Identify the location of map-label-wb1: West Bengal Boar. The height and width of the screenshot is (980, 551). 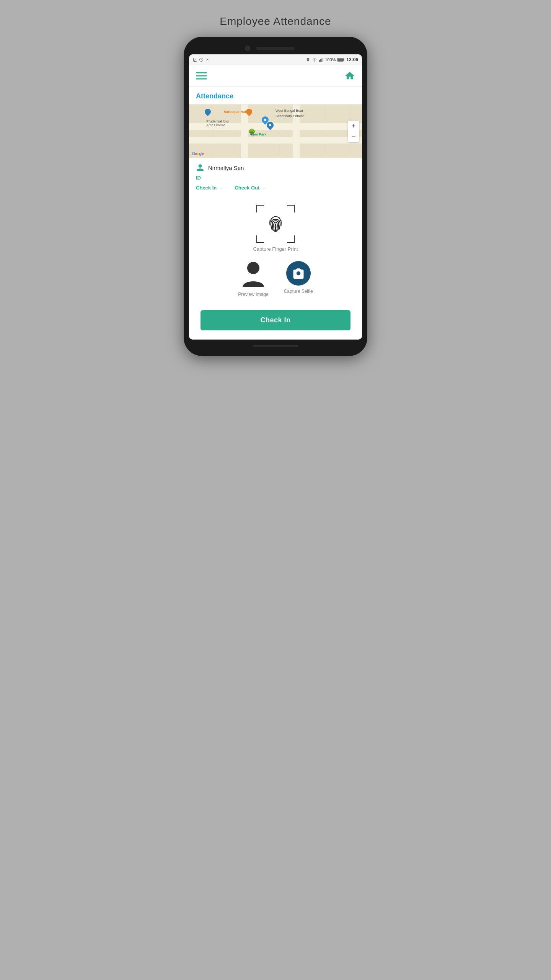
(289, 111).